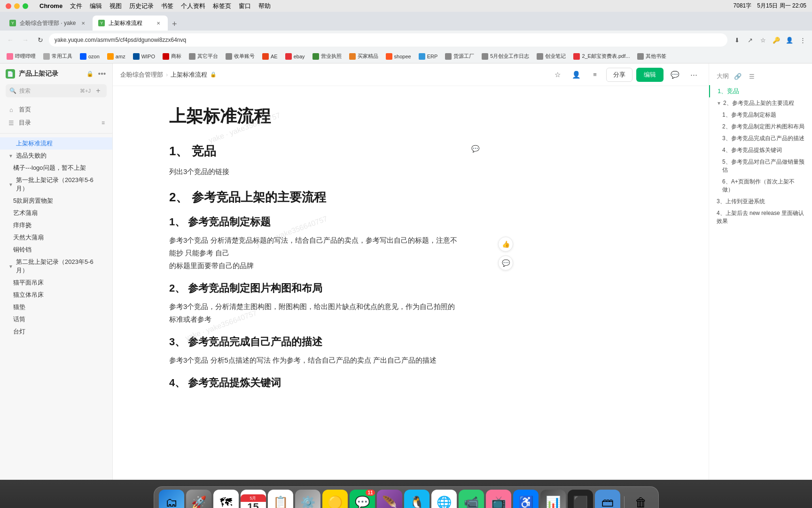  Describe the element at coordinates (737, 40) in the screenshot. I see `download-icon: ⬇` at that location.